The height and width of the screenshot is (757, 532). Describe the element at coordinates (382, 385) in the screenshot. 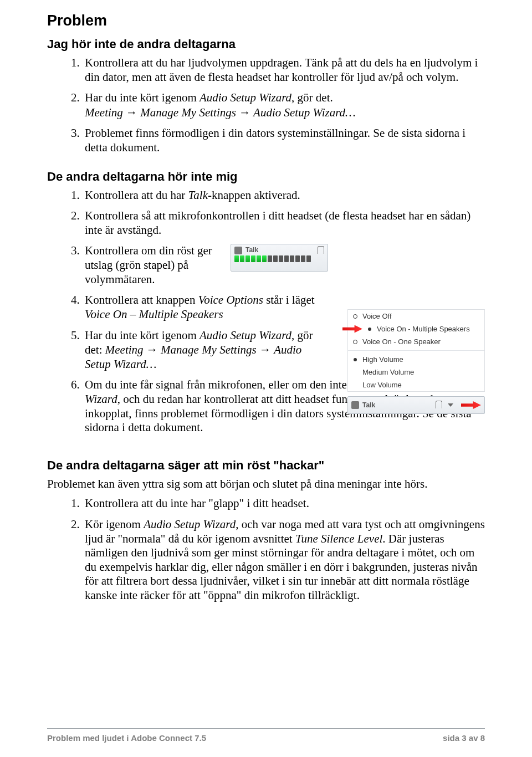

I see `menu-label: Low Volume` at that location.